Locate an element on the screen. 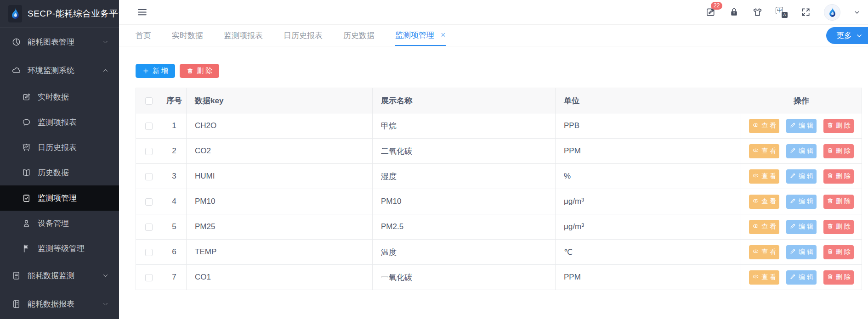 The width and height of the screenshot is (868, 319). cloud-icon is located at coordinates (16, 70).